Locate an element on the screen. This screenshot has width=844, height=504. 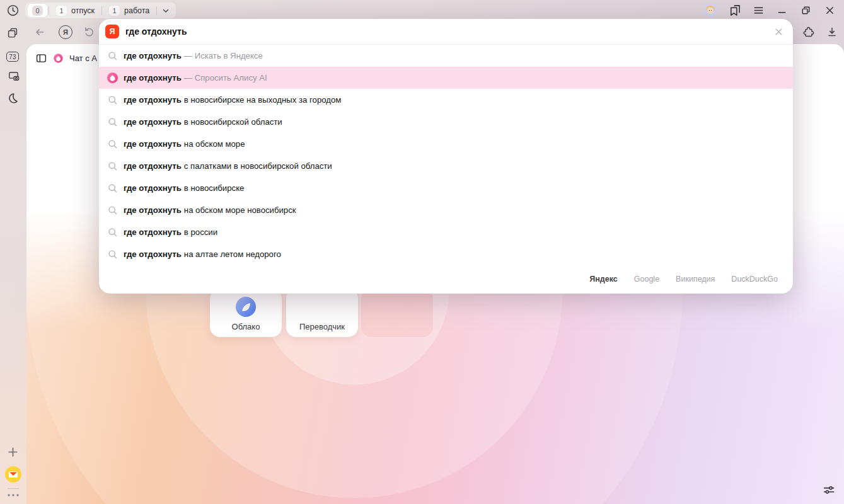
side-panel-toggle-icon is located at coordinates (42, 58).